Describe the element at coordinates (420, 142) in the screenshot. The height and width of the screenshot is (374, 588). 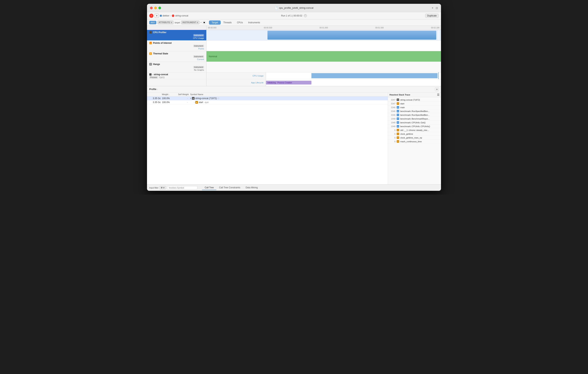
I see `h-name-11: mach_continuous_time` at that location.